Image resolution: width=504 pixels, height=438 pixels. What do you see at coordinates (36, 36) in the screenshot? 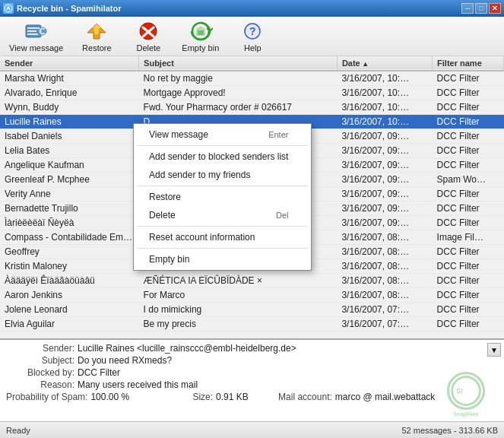
I see `view-message-button: ✉ View message` at bounding box center [36, 36].